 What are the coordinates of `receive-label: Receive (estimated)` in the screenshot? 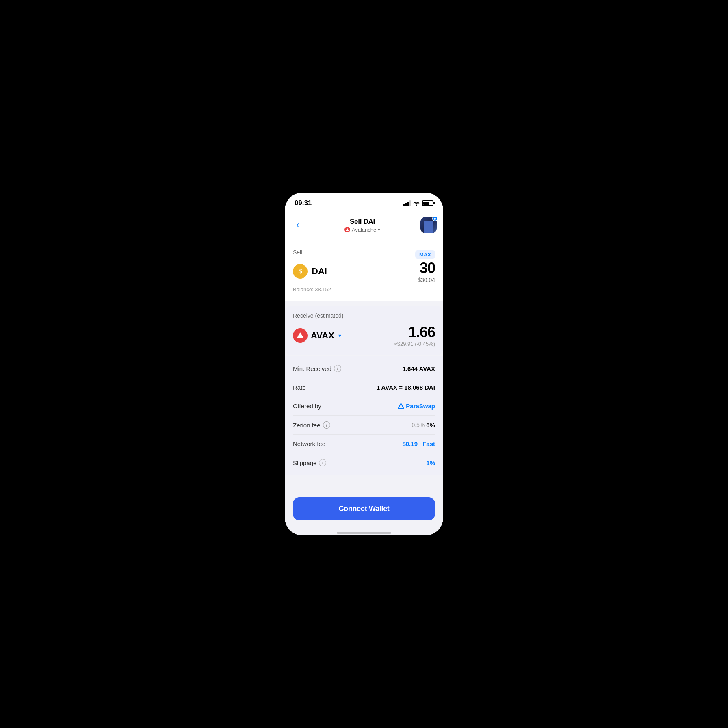 It's located at (364, 316).